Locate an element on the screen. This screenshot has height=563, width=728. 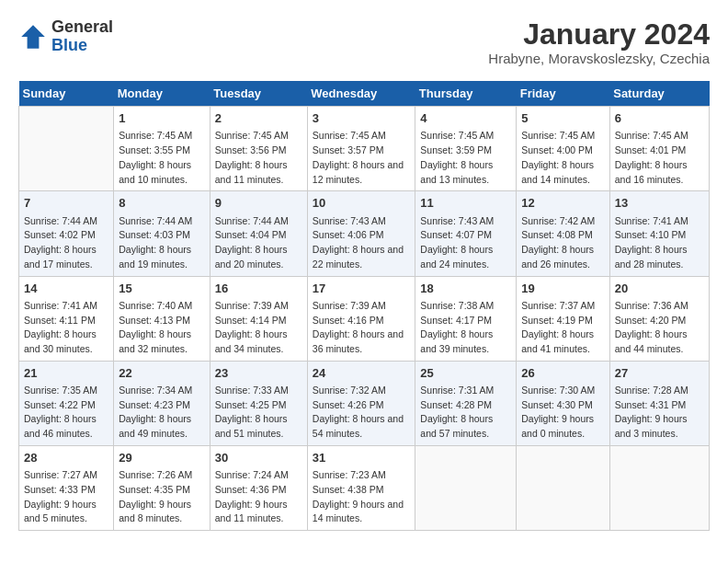
logo-icon is located at coordinates (33, 37).